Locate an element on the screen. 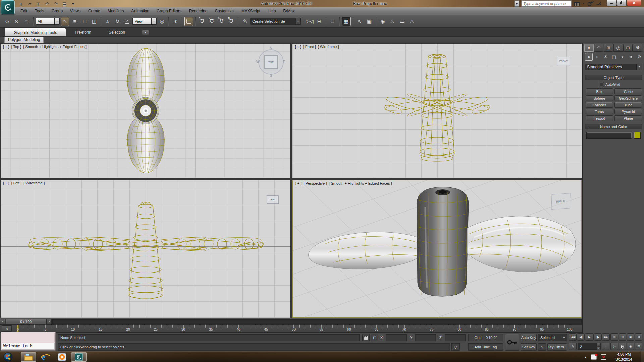 This screenshot has width=644, height=362. search-history-arrow: ▶ is located at coordinates (517, 3).